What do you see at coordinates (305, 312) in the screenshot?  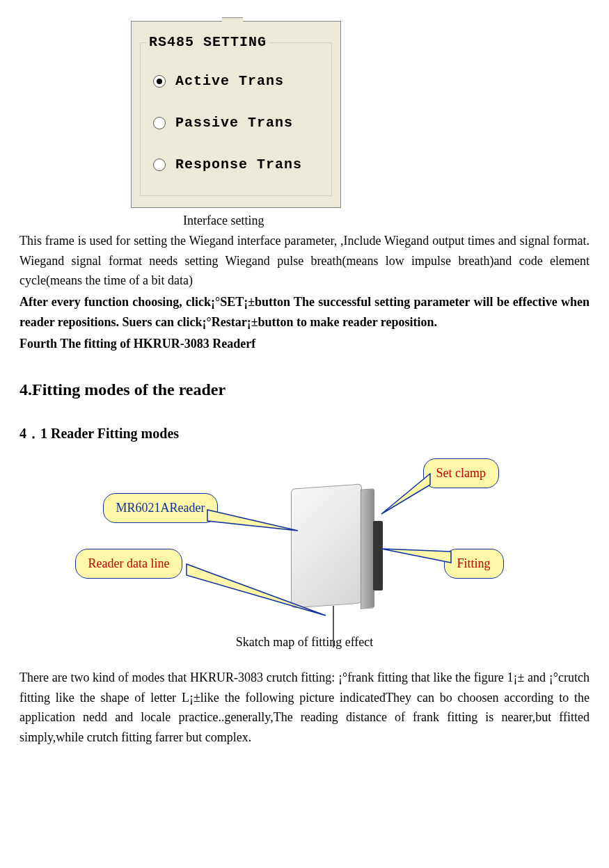 I see `paragraph-set-instructions: After every function choosing, click¡°SE…` at bounding box center [305, 312].